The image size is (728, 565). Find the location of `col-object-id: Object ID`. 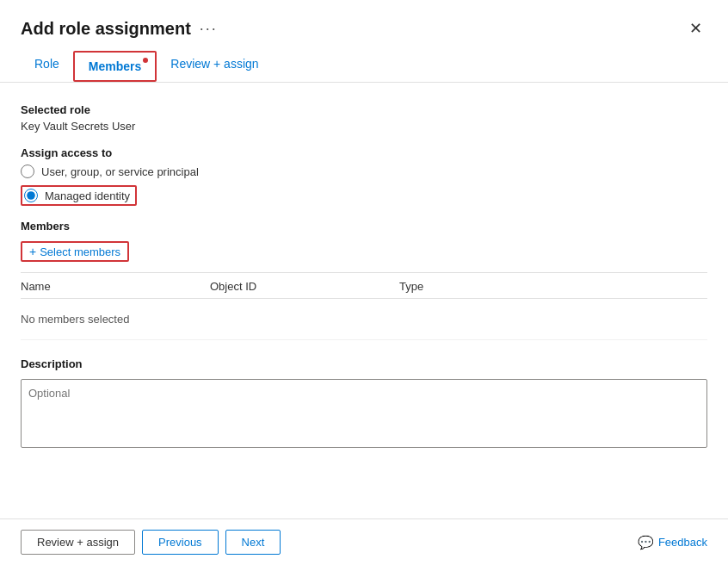

col-object-id: Object ID is located at coordinates (305, 286).